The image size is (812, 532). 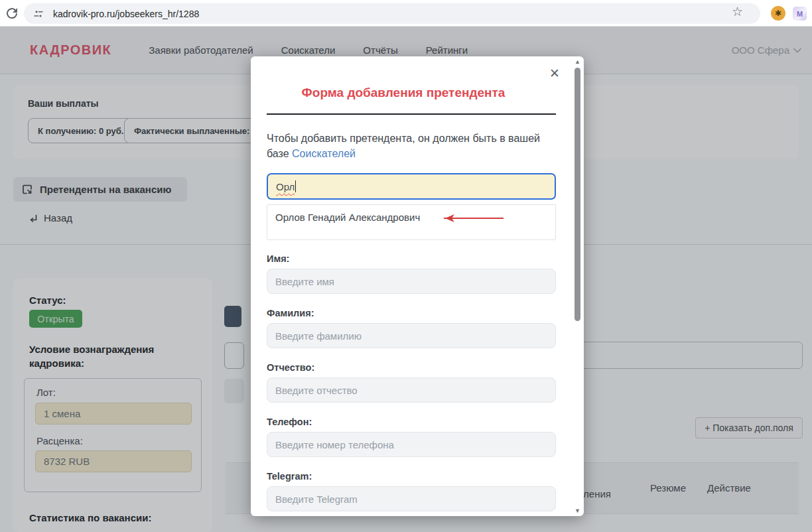 What do you see at coordinates (411, 313) in the screenshot?
I see `form-group-last-name: Фамилия:` at bounding box center [411, 313].